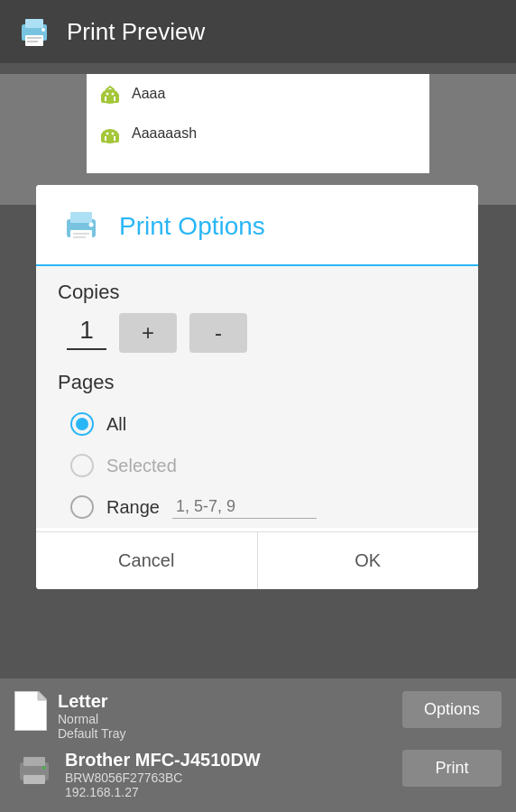 The height and width of the screenshot is (812, 516). What do you see at coordinates (258, 134) in the screenshot?
I see `preview-item-2: Aaaaaash` at bounding box center [258, 134].